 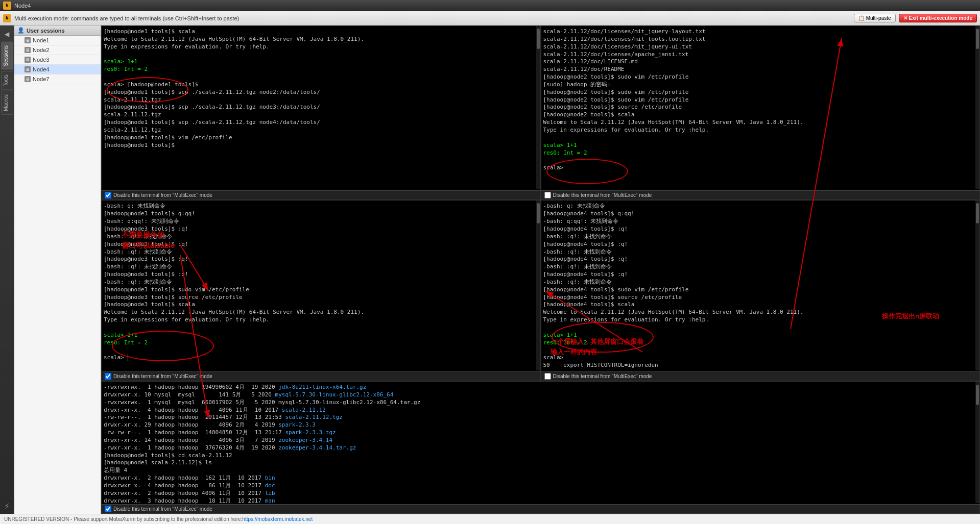 I want to click on annotation-disable-hint: 不需要操作的窗口可以disable, so click(x=148, y=240).